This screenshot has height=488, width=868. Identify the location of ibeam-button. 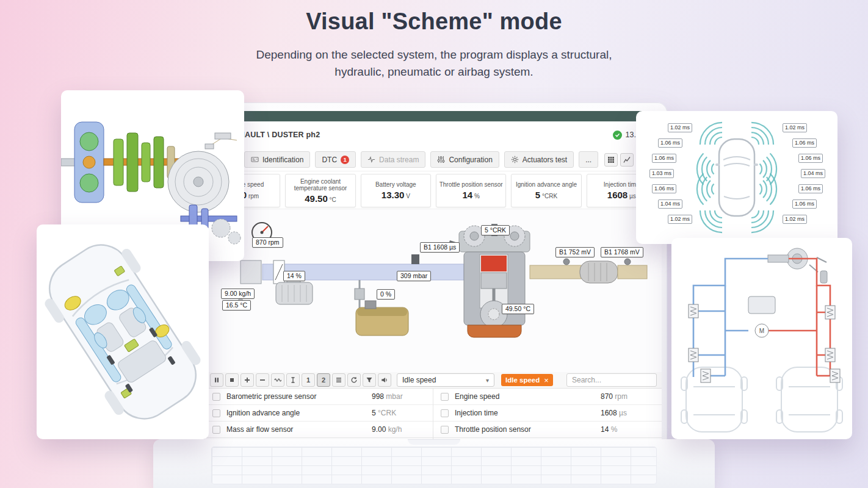
(293, 380).